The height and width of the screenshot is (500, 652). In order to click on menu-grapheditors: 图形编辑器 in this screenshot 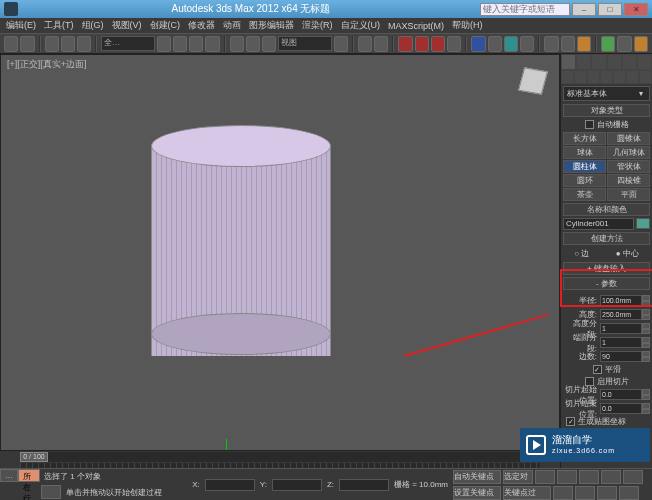, I will do `click(272, 26)`.